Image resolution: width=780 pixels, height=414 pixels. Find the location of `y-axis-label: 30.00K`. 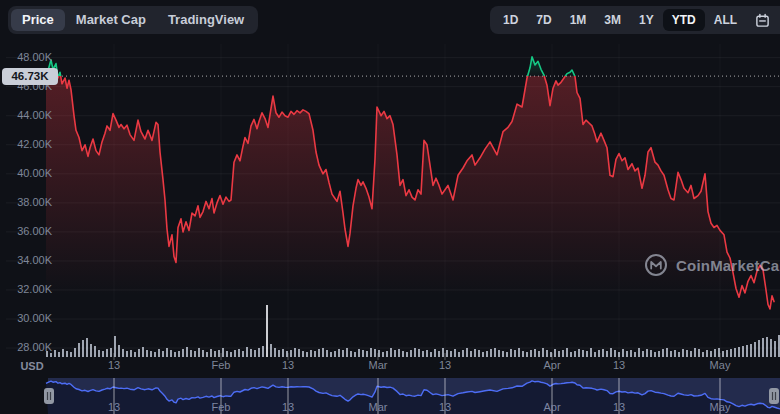

y-axis-label: 30.00K is located at coordinates (29, 318).